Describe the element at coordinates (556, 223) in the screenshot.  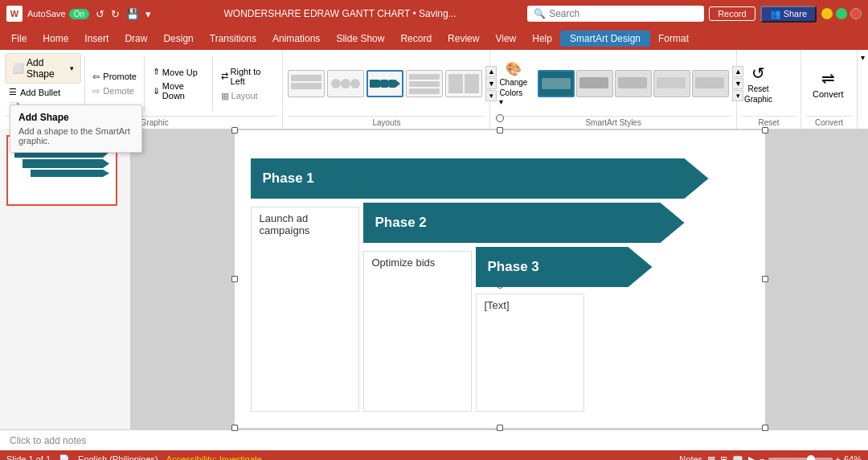
I see `phase2-container: Phase 2` at that location.